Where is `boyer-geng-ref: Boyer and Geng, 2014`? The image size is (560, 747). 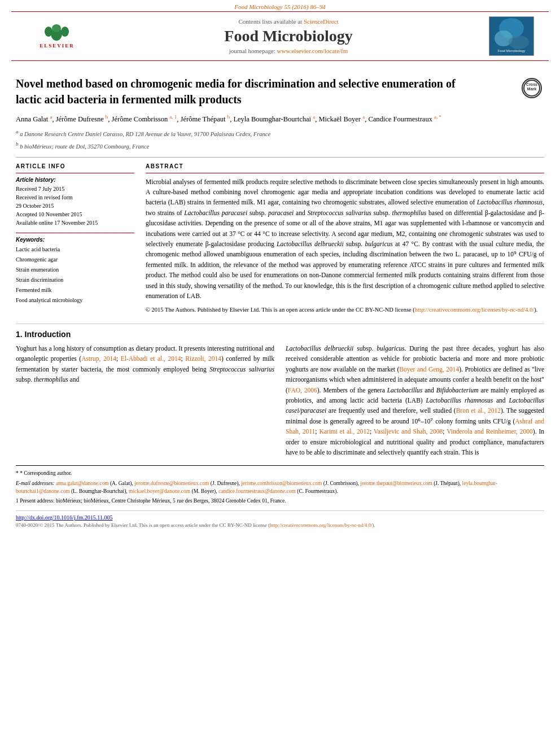 boyer-geng-ref: Boyer and Geng, 2014 is located at coordinates (429, 369).